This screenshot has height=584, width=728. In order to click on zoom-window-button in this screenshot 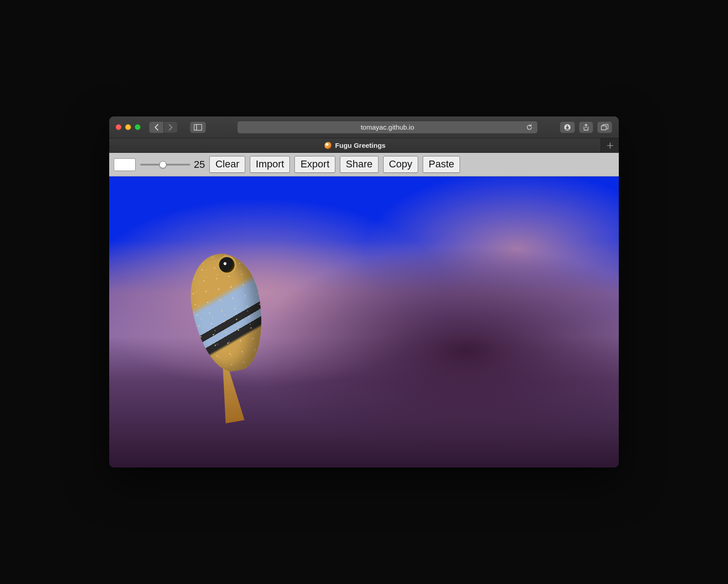, I will do `click(137, 127)`.